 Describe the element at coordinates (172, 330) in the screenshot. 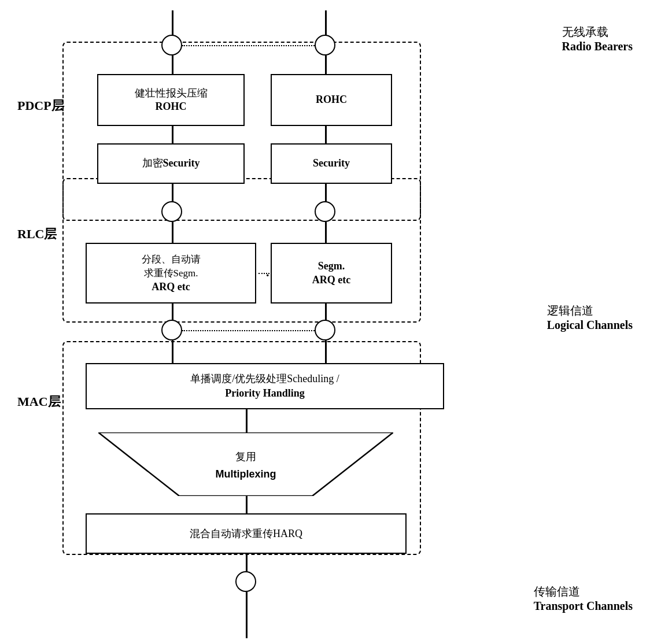

I see `circle-logical-left` at that location.